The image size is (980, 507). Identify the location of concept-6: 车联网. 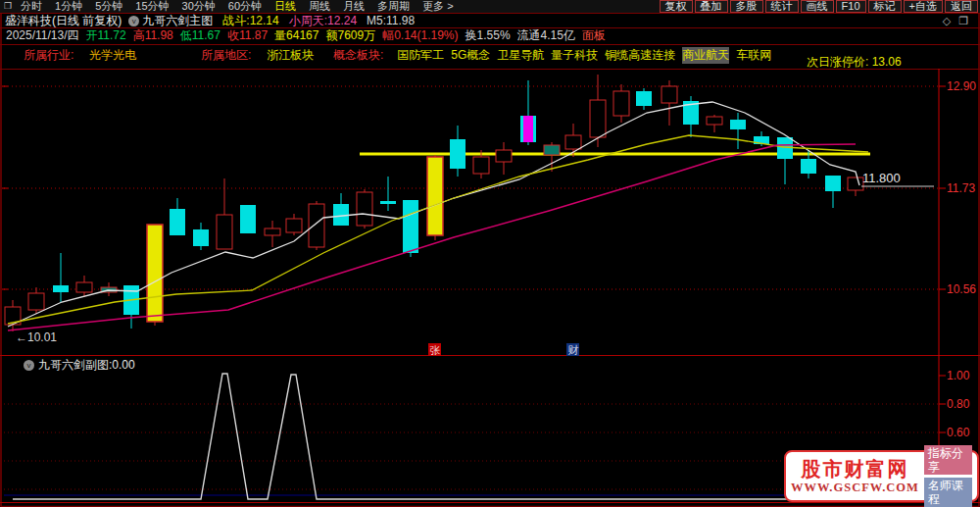
(754, 55).